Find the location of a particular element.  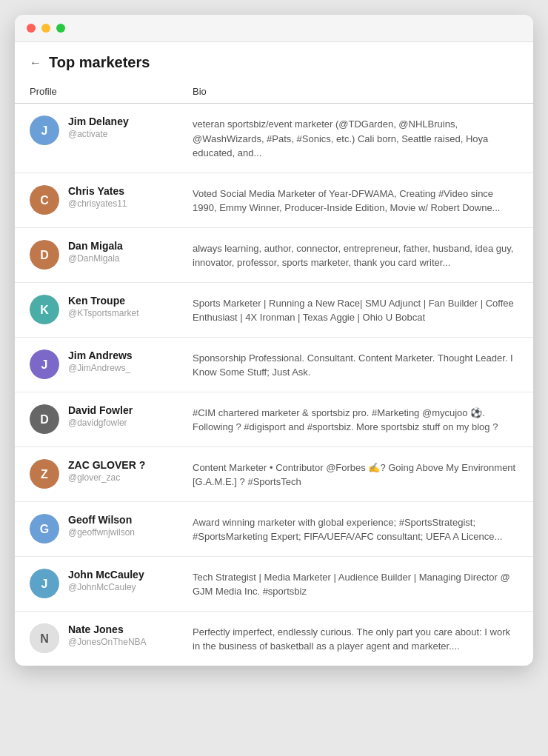

avatar: Z is located at coordinates (44, 474).